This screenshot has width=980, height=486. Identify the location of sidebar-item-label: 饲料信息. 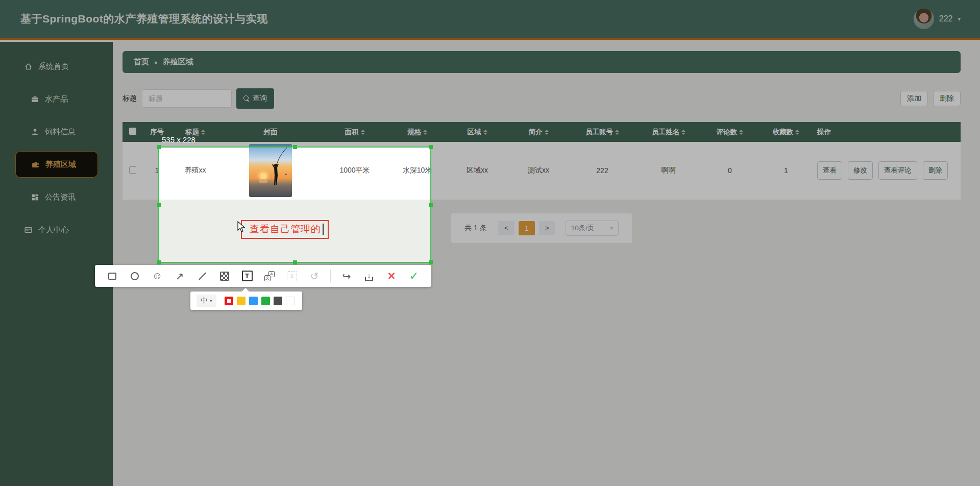
(60, 132).